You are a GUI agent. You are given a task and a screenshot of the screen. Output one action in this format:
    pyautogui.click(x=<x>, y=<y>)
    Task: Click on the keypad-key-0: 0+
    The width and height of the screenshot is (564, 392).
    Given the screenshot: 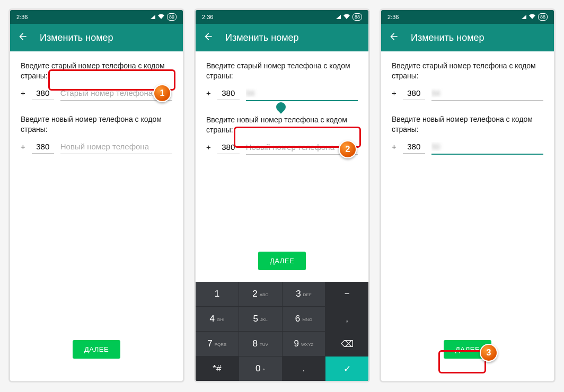 What is the action you would take?
    pyautogui.click(x=261, y=369)
    